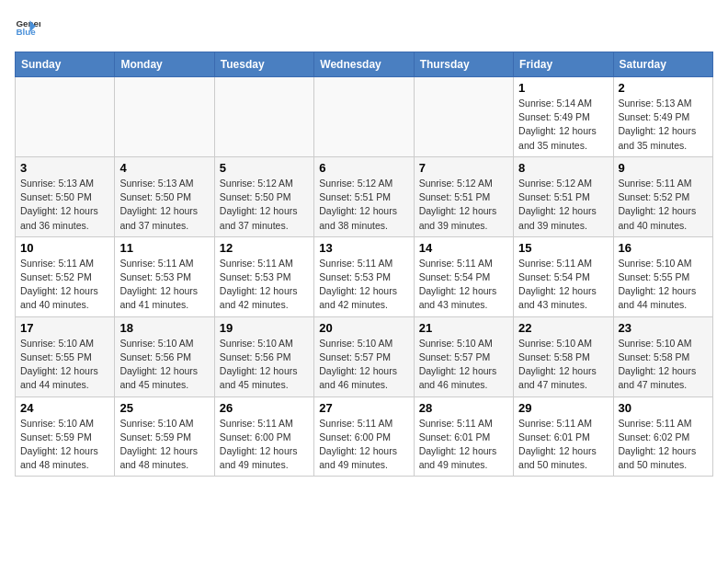  What do you see at coordinates (164, 408) in the screenshot?
I see `day-number: 25` at bounding box center [164, 408].